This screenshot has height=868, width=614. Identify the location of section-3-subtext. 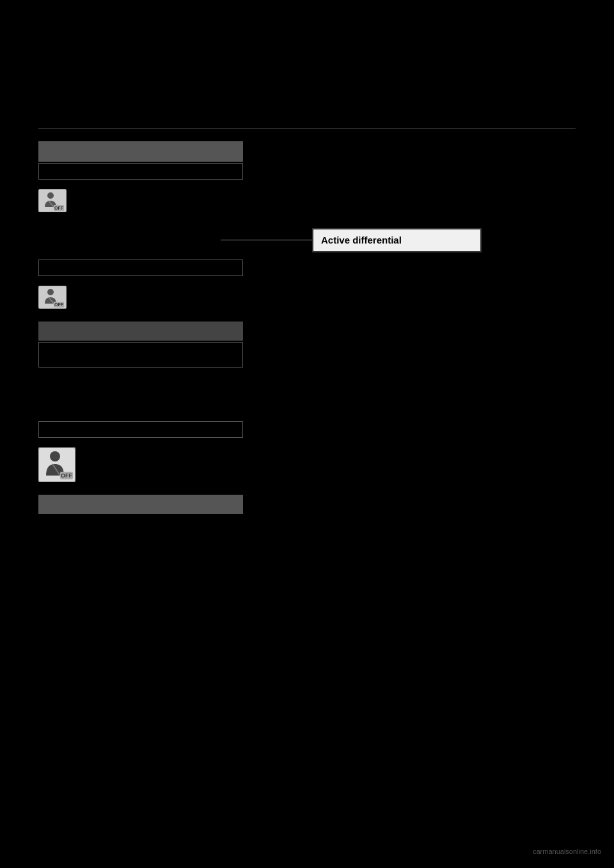
(141, 355).